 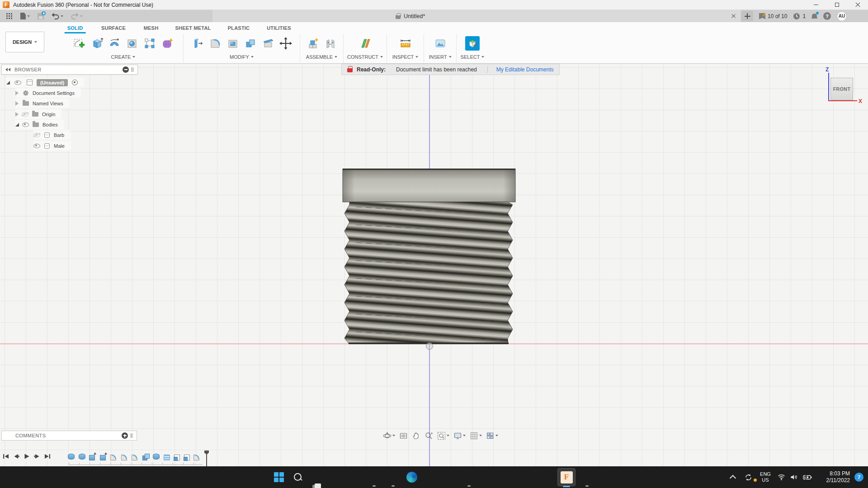 I want to click on look-at-button, so click(x=403, y=436).